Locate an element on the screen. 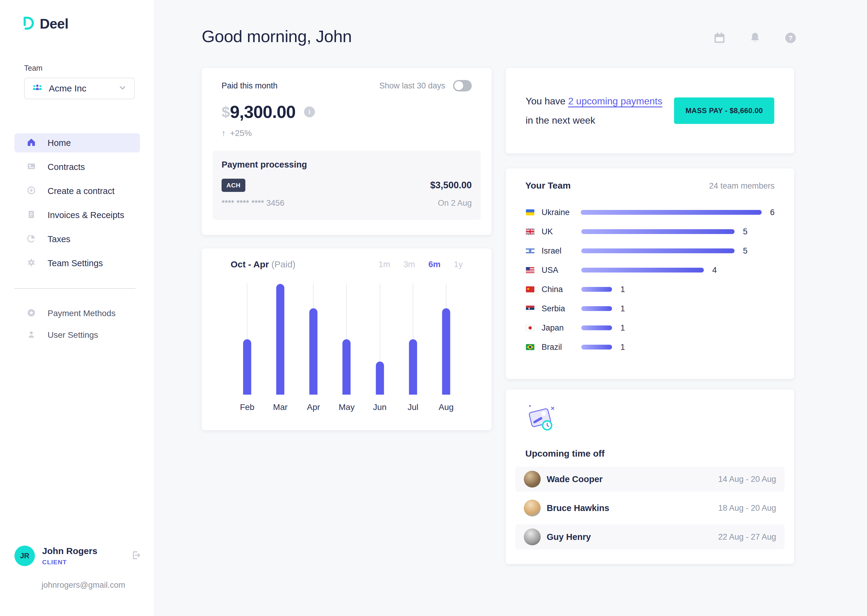  list-item: Guy Henry 22 Aug - 27 Aug is located at coordinates (650, 537).